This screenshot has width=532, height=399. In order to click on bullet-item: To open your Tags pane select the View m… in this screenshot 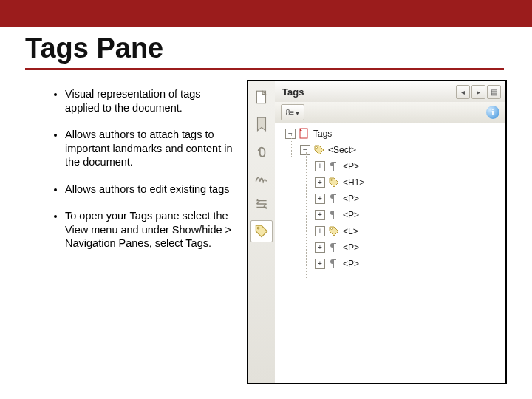, I will do `click(151, 230)`.